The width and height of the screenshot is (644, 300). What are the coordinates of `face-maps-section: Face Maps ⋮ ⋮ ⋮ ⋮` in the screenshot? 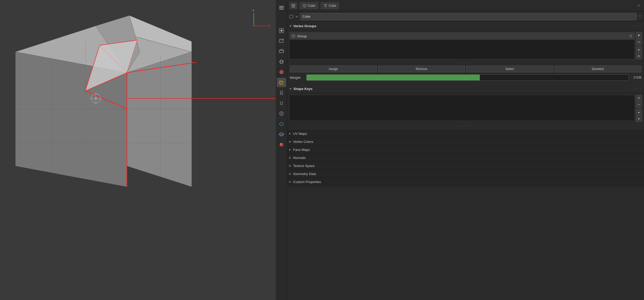 It's located at (466, 150).